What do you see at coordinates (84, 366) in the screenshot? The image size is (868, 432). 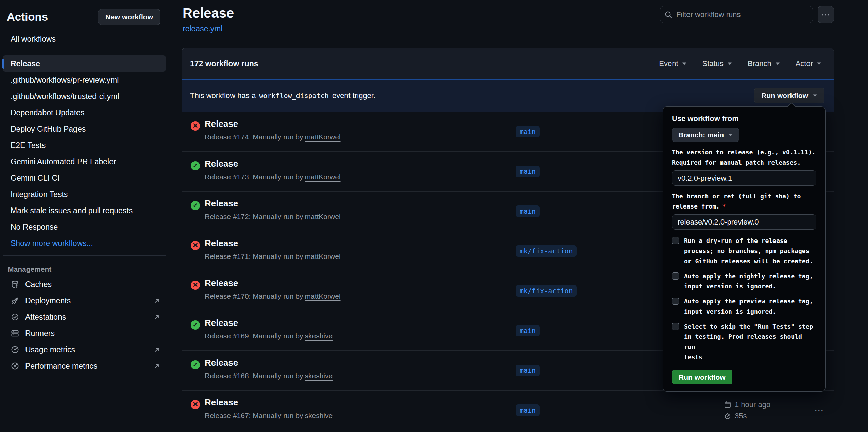 I see `sidebar-management-item: Performance metrics` at bounding box center [84, 366].